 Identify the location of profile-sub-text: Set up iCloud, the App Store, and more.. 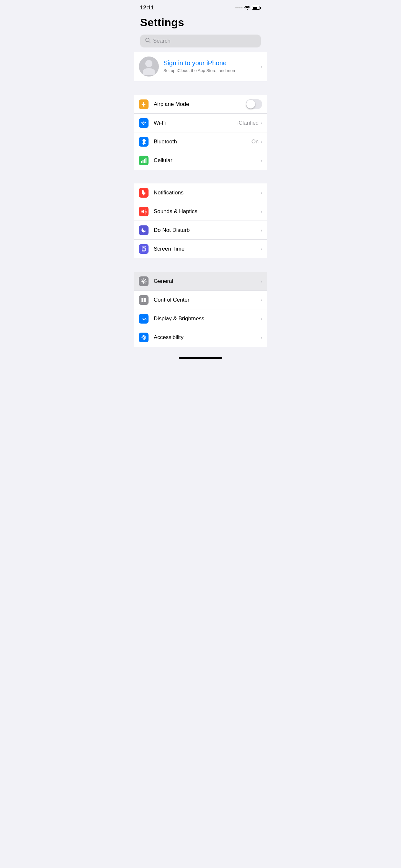
(212, 71).